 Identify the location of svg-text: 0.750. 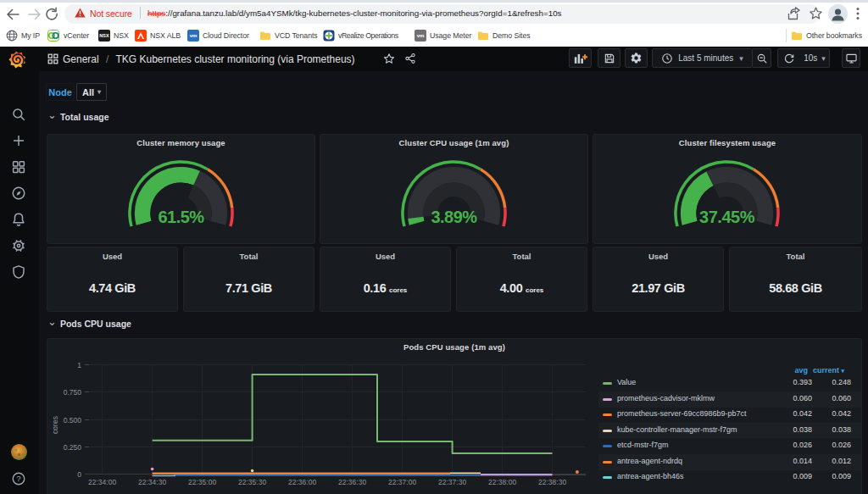
(73, 392).